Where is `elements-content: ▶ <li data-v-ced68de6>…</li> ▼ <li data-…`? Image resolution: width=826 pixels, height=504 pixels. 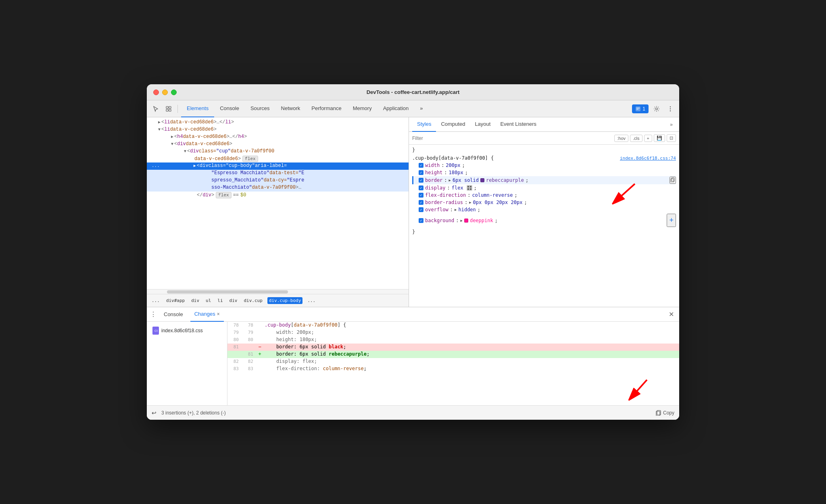 elements-content: ▶ <li data-v-ced68de6>…</li> ▼ <li data-… is located at coordinates (277, 203).